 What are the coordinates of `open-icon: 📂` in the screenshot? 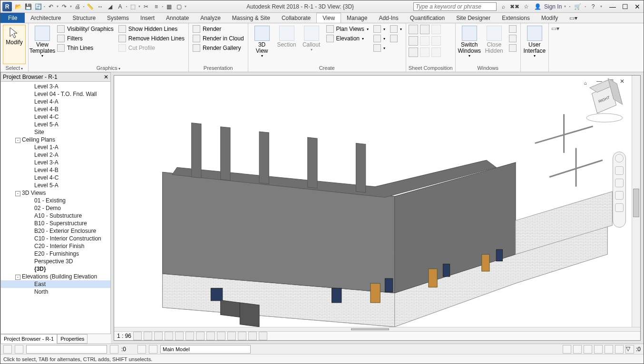 It's located at (18, 7).